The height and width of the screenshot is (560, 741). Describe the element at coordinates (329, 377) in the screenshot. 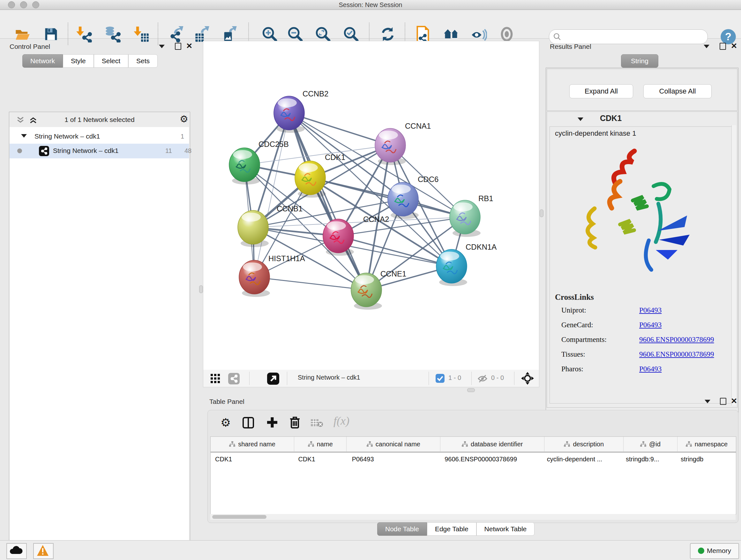

I see `network-view-title: String Network – cdk1` at that location.